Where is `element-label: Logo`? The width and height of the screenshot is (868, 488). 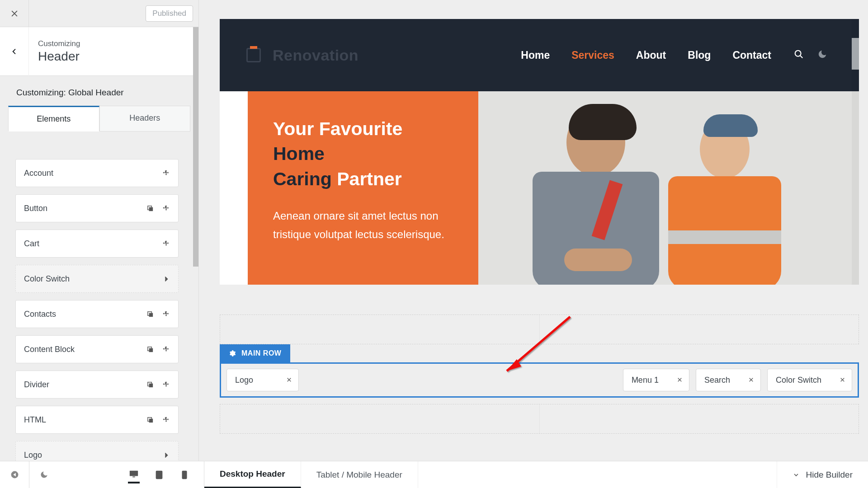
element-label: Logo is located at coordinates (33, 455).